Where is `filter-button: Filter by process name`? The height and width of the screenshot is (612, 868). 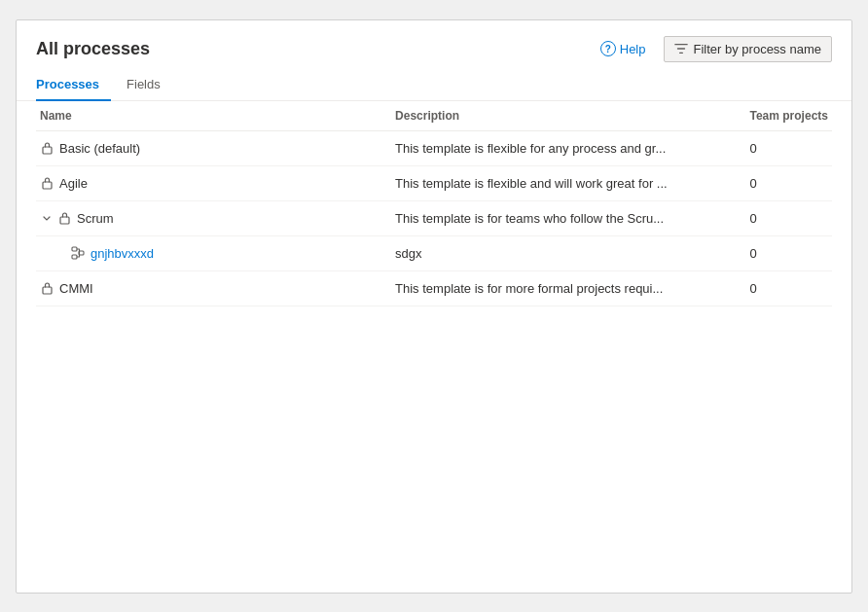 filter-button: Filter by process name is located at coordinates (748, 49).